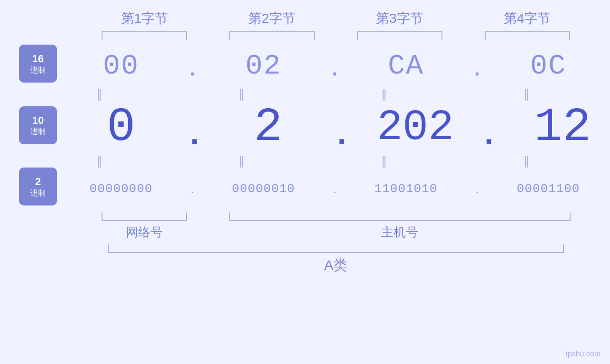 Image resolution: width=610 pixels, height=364 pixels. Describe the element at coordinates (406, 189) in the screenshot. I see `bin-value-3: 11001010` at that location.